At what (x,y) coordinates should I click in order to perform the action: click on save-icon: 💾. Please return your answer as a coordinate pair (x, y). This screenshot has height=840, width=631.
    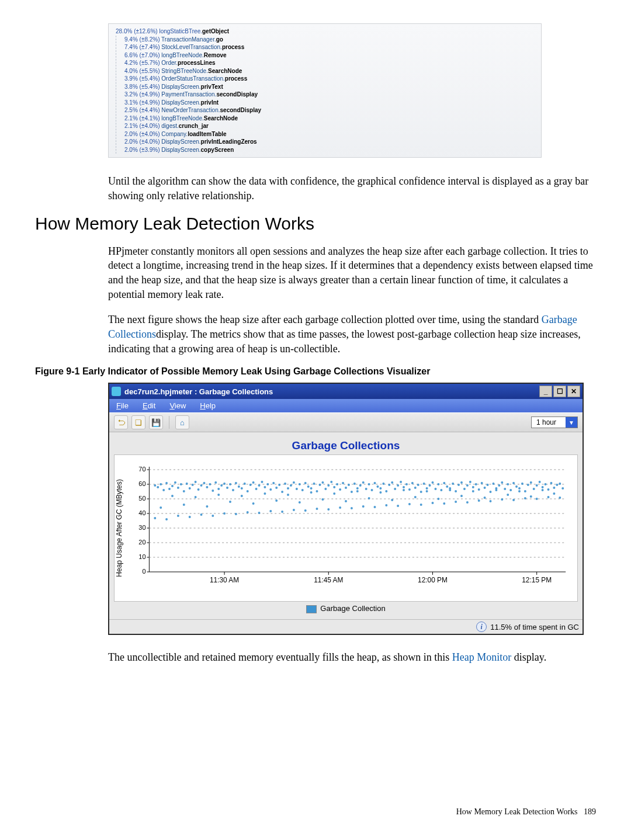
    Looking at the image, I should click on (156, 422).